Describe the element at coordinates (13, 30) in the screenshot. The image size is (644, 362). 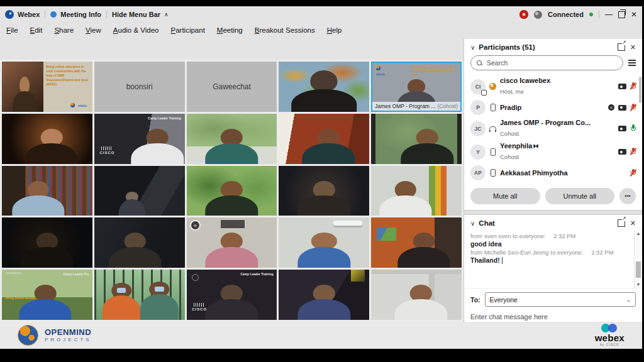
I see `menu-file: File` at that location.